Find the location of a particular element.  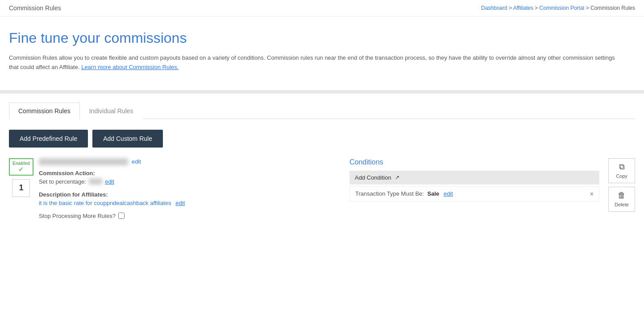

rule-right-panel: Conditions Add Condition ↗ Transaction T… is located at coordinates (474, 180).